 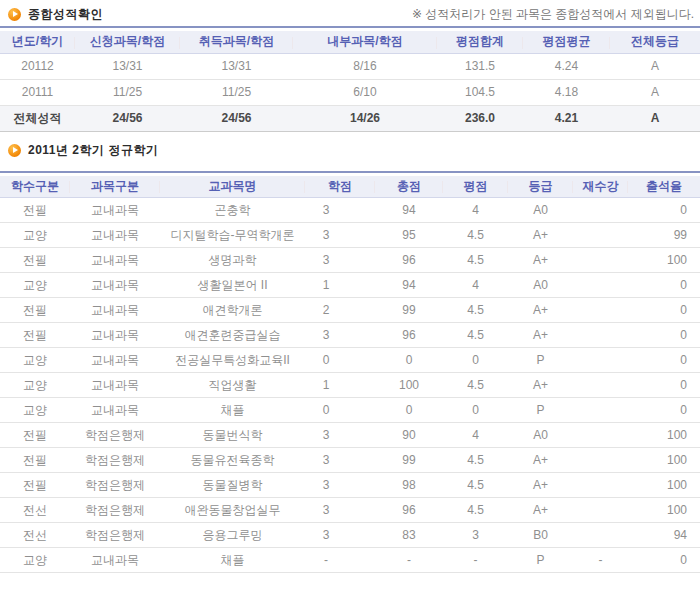 I want to click on summary-col-earned: 취득과목/학점, so click(x=236, y=42).